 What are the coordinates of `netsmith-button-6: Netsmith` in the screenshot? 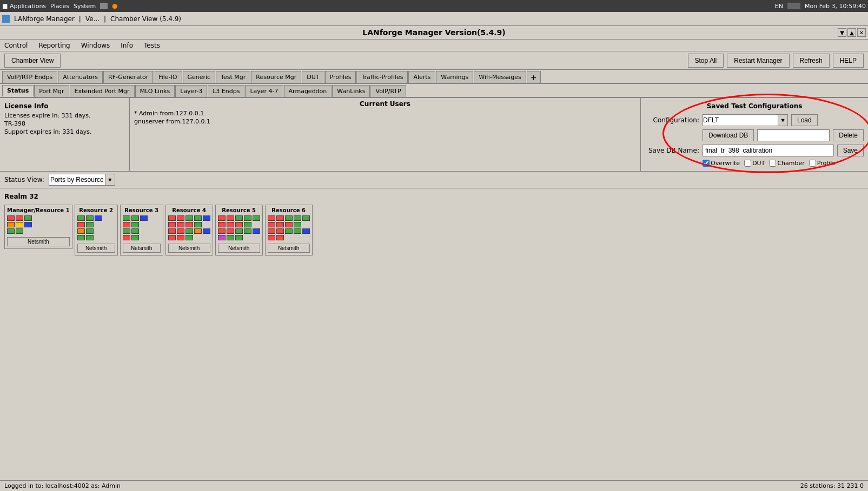 It's located at (289, 248).